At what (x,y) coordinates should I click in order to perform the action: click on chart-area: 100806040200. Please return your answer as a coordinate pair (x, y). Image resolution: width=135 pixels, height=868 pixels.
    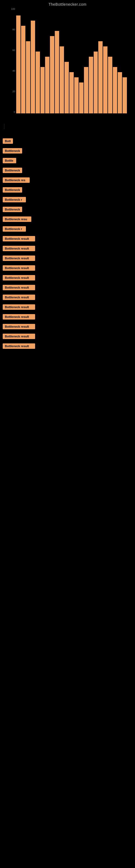
    Looking at the image, I should click on (68, 65).